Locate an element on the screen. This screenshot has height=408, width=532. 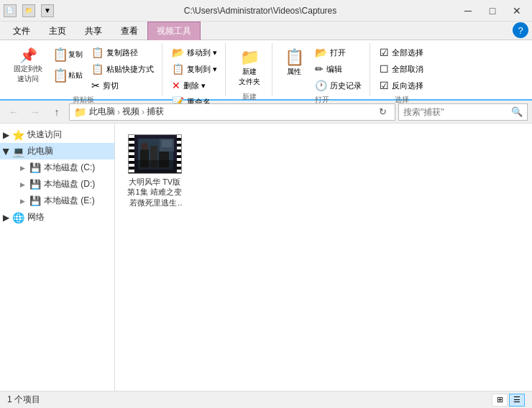
open-button: 📂 打开 is located at coordinates (338, 52).